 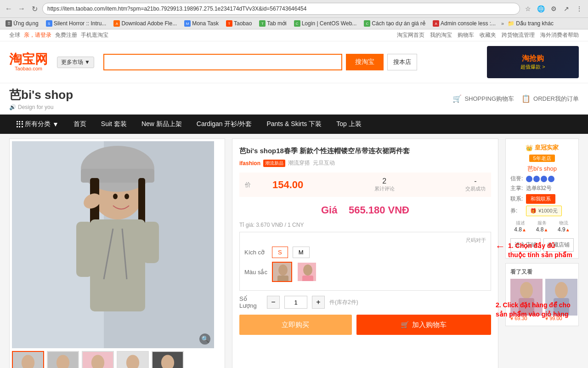 I want to click on nav-item-suit: Suit 套装, so click(x=114, y=124).